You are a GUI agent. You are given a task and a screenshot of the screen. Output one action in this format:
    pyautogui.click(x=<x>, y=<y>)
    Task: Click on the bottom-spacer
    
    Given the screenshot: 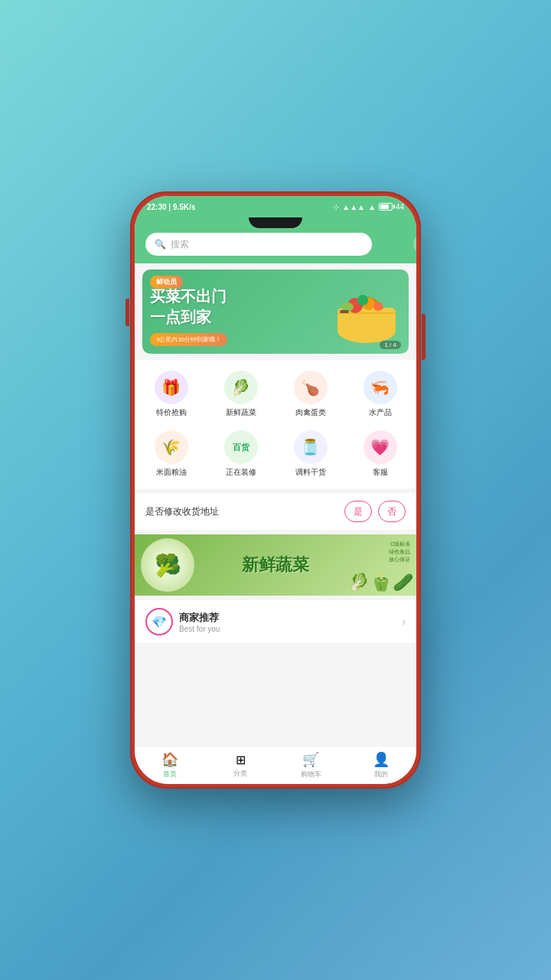 What is the action you would take?
    pyautogui.click(x=276, y=651)
    